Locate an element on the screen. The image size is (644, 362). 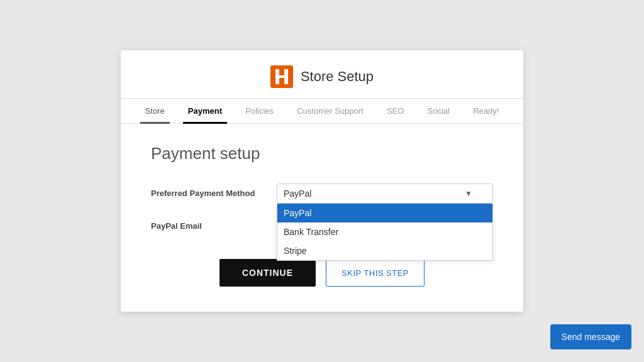
dropdown-item-stripe: Stripe is located at coordinates (385, 251).